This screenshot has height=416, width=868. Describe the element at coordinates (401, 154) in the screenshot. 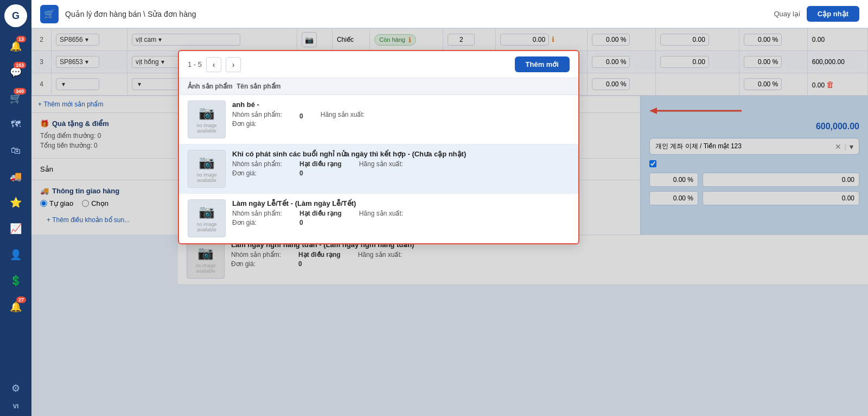

I see `product-name: Khi có phát sinh các buổi nghỉ nửa ngày …` at that location.